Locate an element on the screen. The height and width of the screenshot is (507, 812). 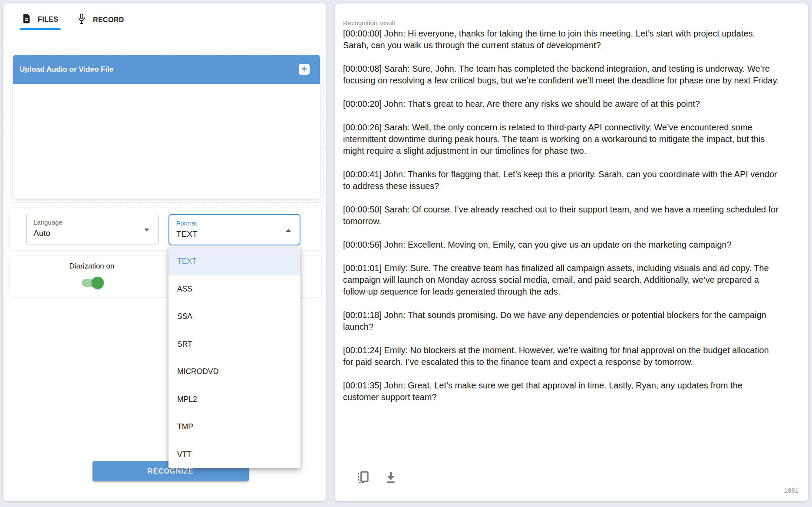
diarization-column: Diarization on is located at coordinates (92, 276).